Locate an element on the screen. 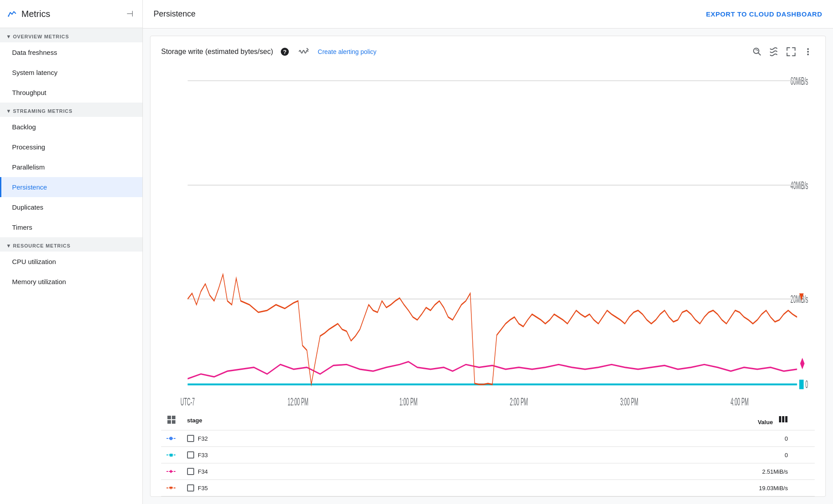  sidebar-item-throughput: Throughput is located at coordinates (71, 93).